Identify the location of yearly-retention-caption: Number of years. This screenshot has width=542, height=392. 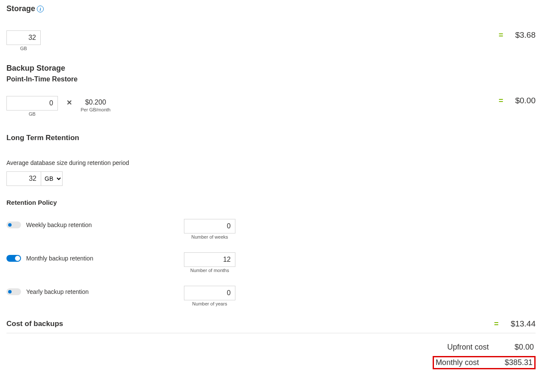
(209, 304).